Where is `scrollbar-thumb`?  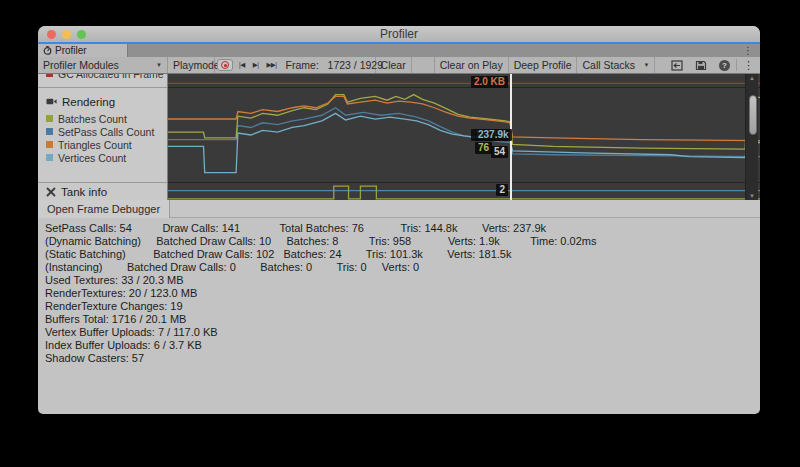
scrollbar-thumb is located at coordinates (753, 115).